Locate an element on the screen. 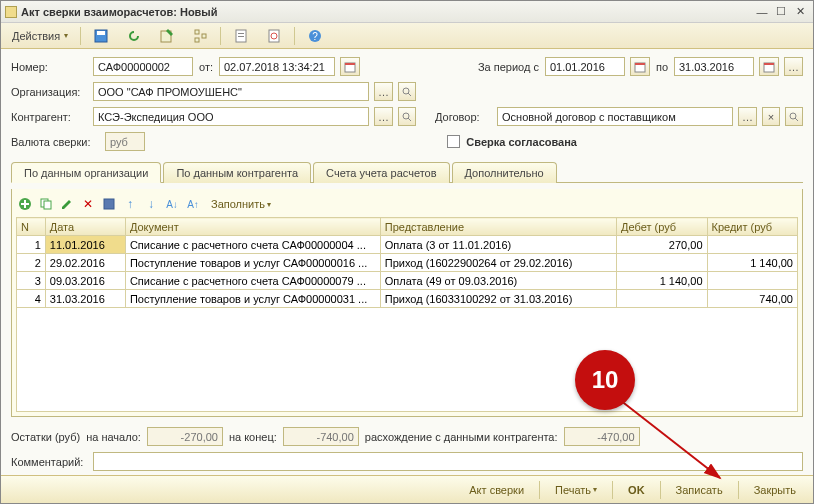 The width and height of the screenshot is (814, 504). tab-additional: Дополнительно is located at coordinates (504, 172).